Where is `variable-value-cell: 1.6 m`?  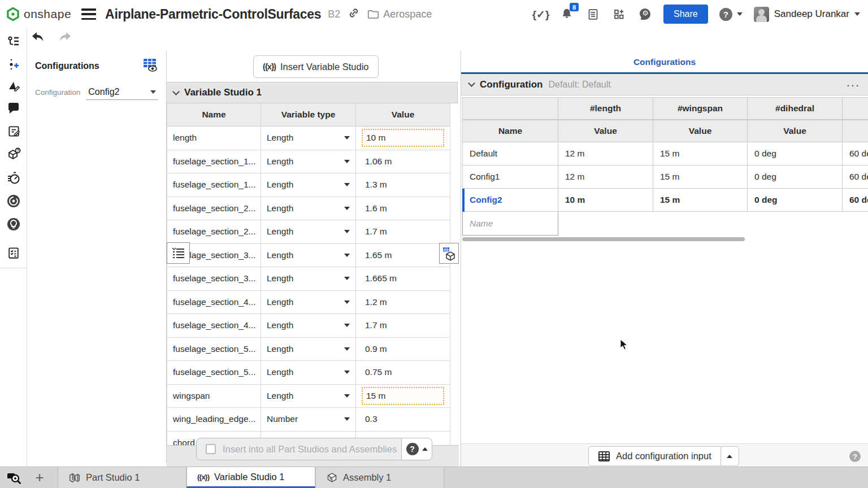 variable-value-cell: 1.6 m is located at coordinates (403, 209).